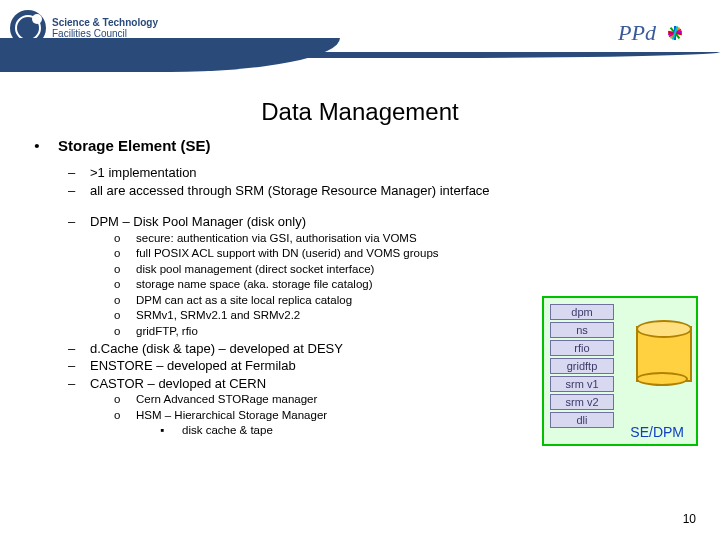  What do you see at coordinates (360, 65) in the screenshot?
I see `header-swoosh` at bounding box center [360, 65].